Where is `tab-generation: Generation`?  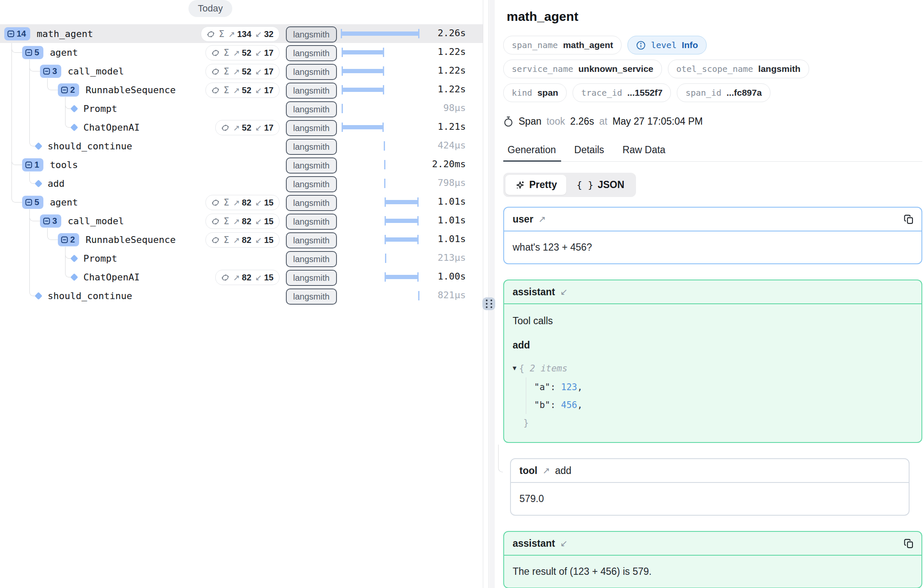
tab-generation: Generation is located at coordinates (532, 150).